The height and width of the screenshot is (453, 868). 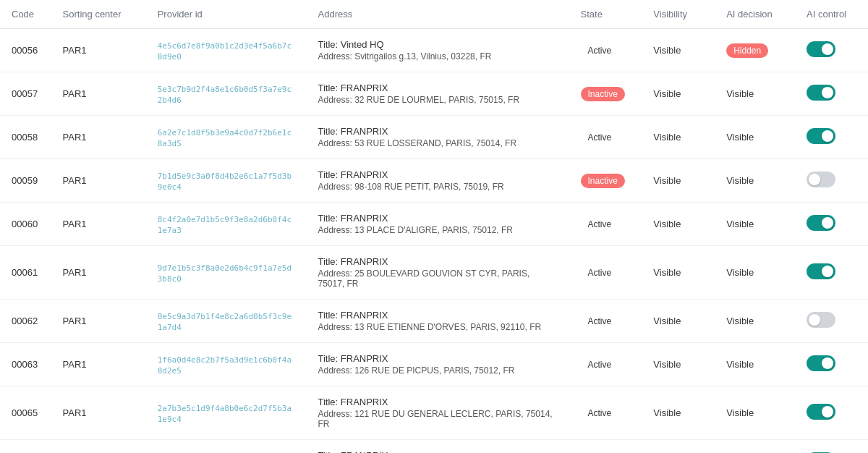 I want to click on cell-address: Title: FRANPRIXAddress: 53 RUE LOSSERAND…, so click(x=438, y=137).